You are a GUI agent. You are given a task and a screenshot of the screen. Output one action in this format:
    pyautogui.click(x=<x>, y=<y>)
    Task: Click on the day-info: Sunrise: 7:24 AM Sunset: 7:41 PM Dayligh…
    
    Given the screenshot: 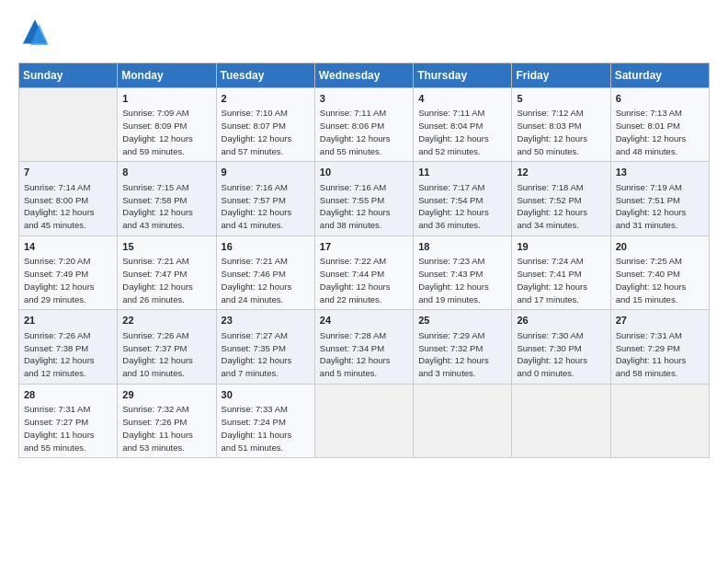 What is the action you would take?
    pyautogui.click(x=561, y=280)
    